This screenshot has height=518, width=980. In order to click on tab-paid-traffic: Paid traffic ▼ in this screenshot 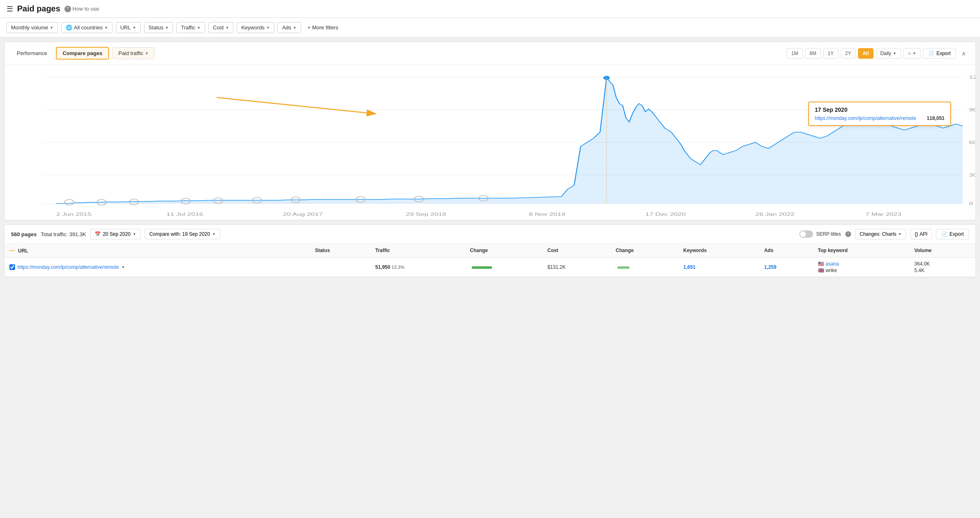, I will do `click(133, 53)`.